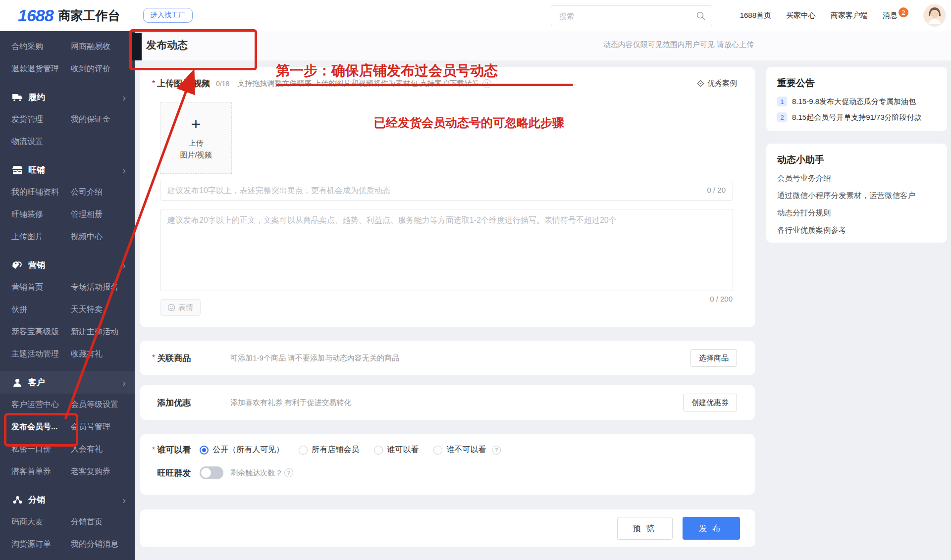  Describe the element at coordinates (543, 46) in the screenshot. I see `page-title-bar: 发布动态 动态内容仅限可见范围内用户可见 请放心上传` at that location.